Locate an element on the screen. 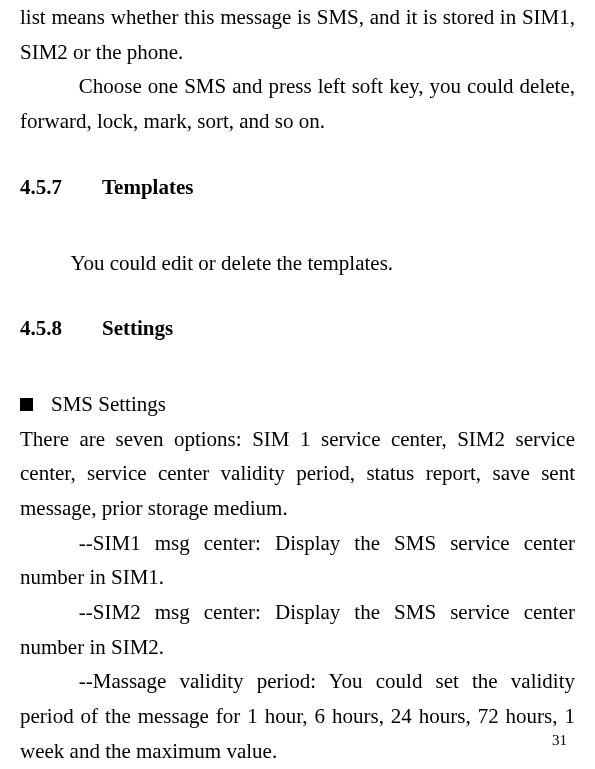 The width and height of the screenshot is (595, 769). section-title: Templates is located at coordinates (148, 187).